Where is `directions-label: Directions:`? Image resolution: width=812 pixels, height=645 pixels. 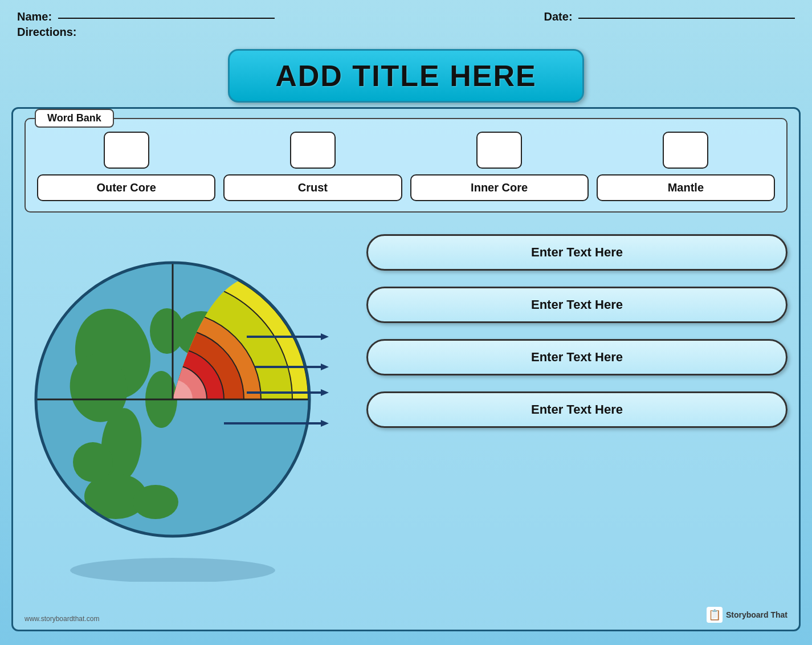 directions-label: Directions: is located at coordinates (406, 32).